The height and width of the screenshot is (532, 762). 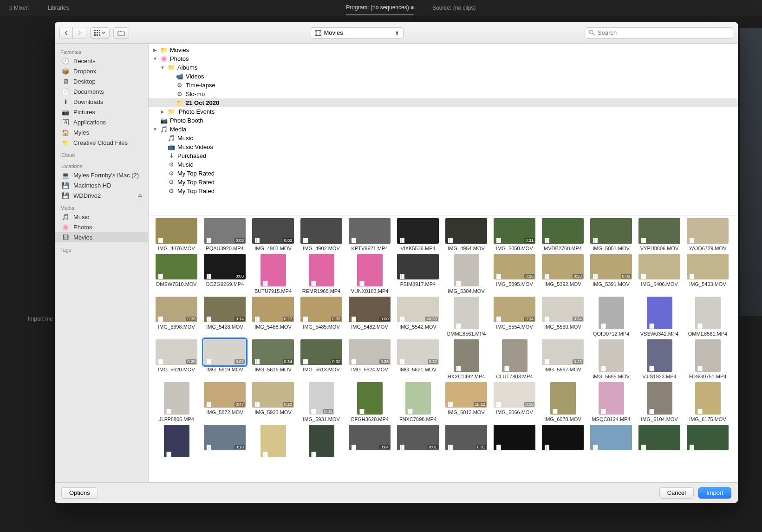 What do you see at coordinates (443, 58) in the screenshot?
I see `tree-node: ▼🌸Photos` at bounding box center [443, 58].